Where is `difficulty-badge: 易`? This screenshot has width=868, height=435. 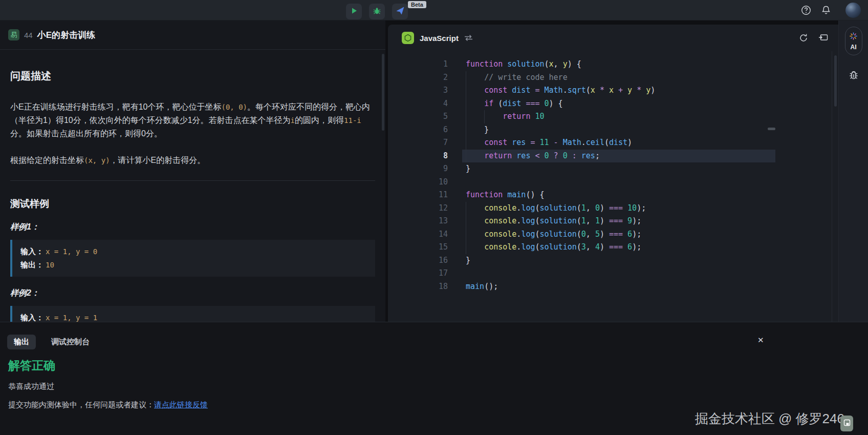
difficulty-badge: 易 is located at coordinates (14, 35).